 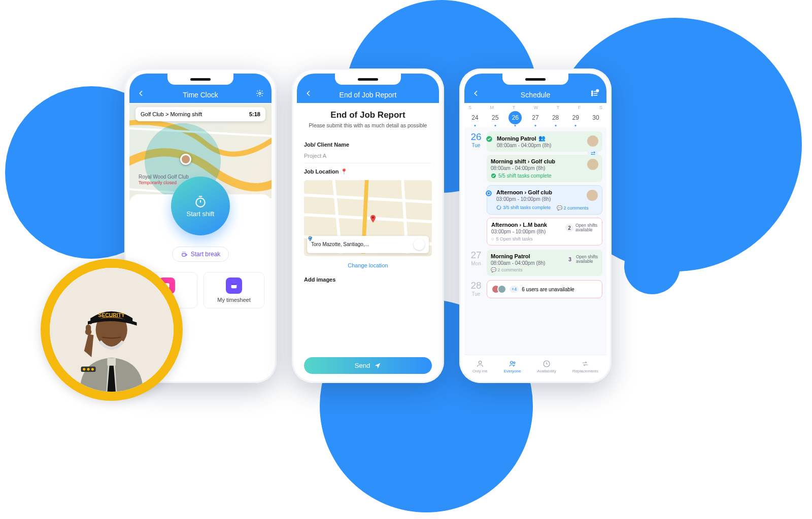 I want to click on job-name-label: Job/ Client Name, so click(x=368, y=145).